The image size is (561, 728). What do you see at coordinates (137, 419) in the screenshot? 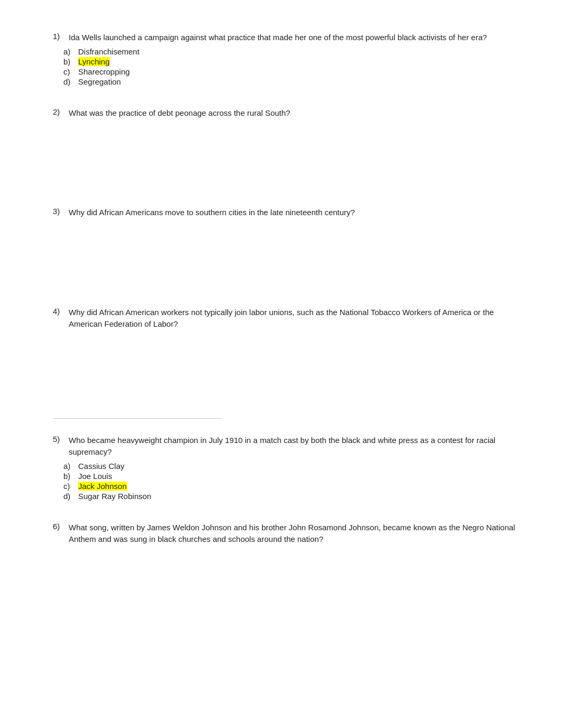
I see `section-divider` at bounding box center [137, 419].